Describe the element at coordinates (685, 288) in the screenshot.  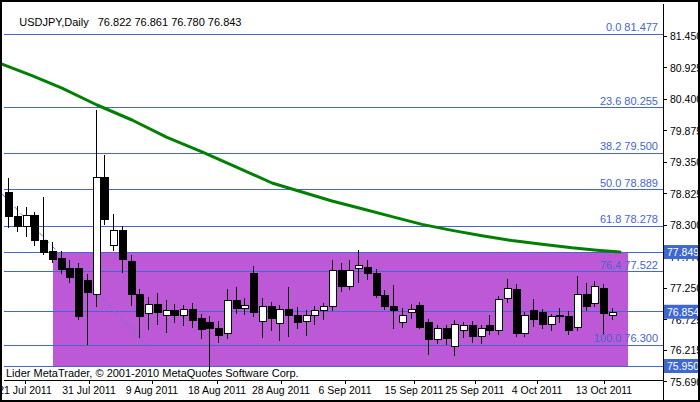
I see `price-tick-label: 77.250` at that location.